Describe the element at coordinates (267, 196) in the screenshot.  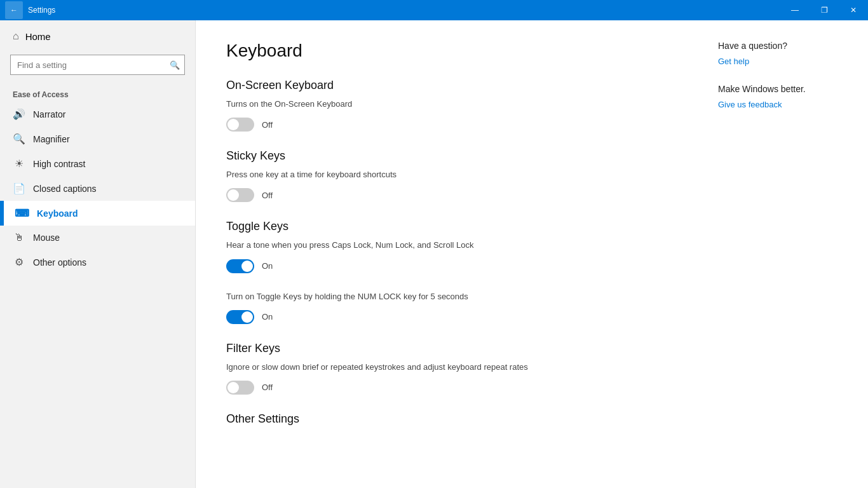
I see `sticky-keys-toggle-label: Off` at that location.